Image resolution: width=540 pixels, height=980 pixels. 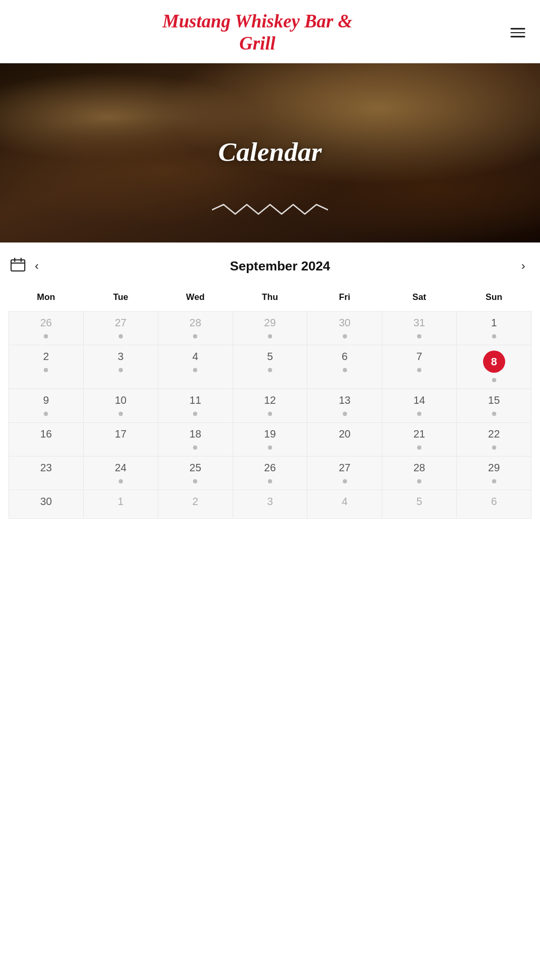 What do you see at coordinates (494, 440) in the screenshot?
I see `calendar-day-cell: 22` at bounding box center [494, 440].